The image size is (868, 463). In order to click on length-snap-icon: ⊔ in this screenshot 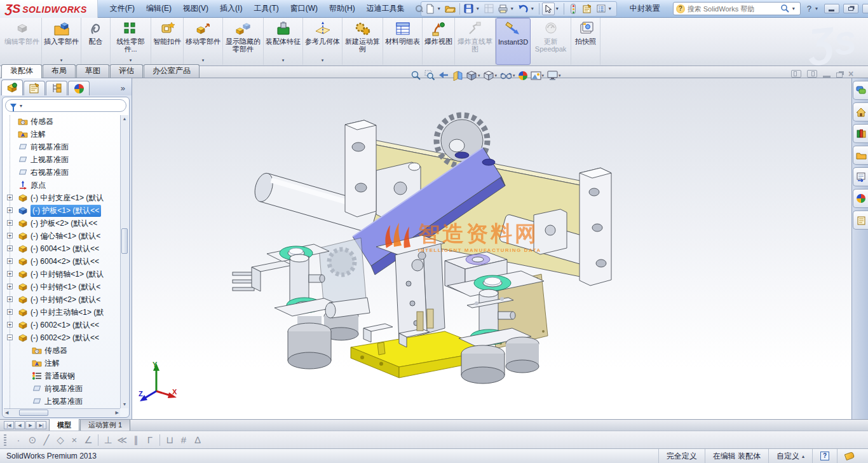, I will do `click(170, 440)`.